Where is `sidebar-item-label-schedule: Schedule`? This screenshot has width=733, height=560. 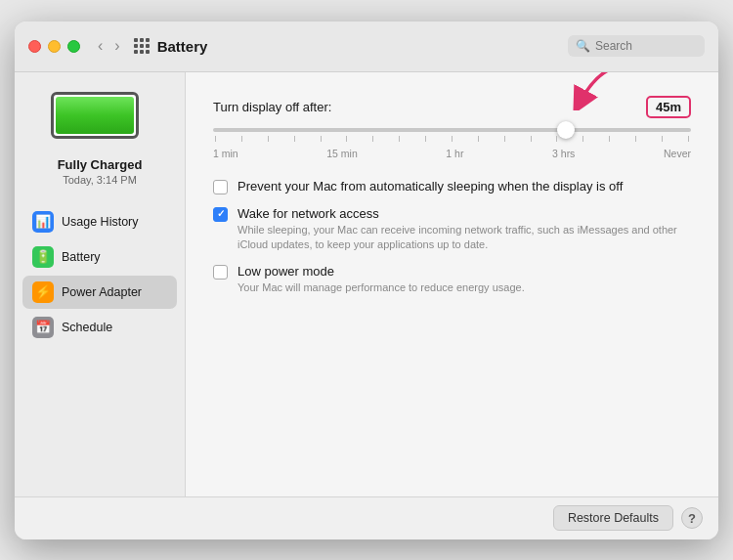 sidebar-item-label-schedule: Schedule is located at coordinates (87, 327).